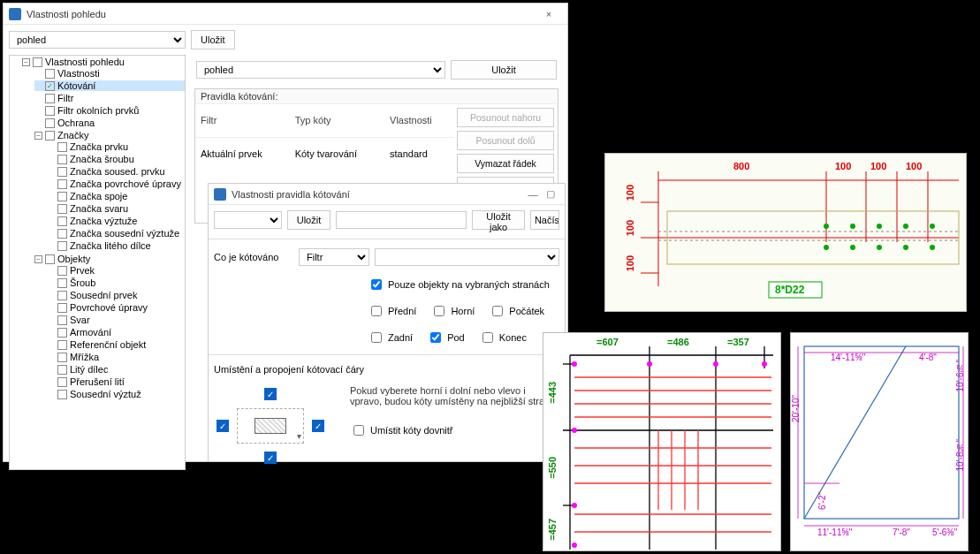 The image size is (980, 554). I want to click on table-row: Aktuální prvek Kóty tvarování standard, so click(324, 154).